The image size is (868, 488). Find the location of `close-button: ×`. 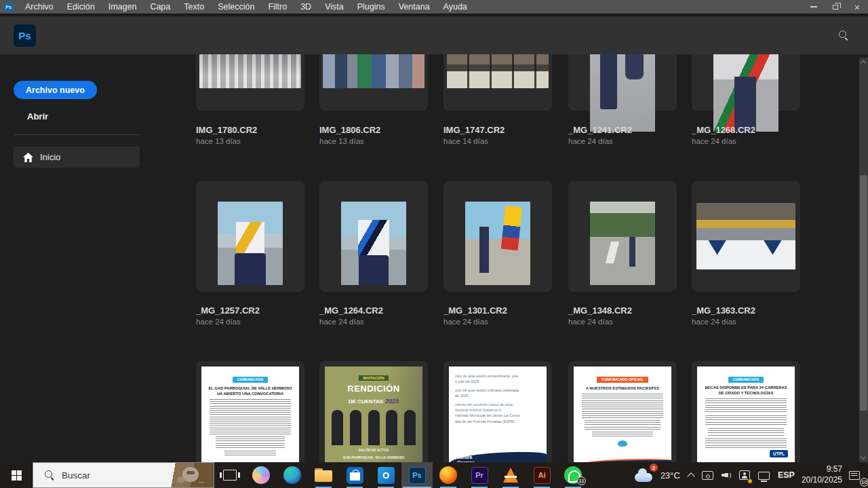

close-button: × is located at coordinates (857, 7).